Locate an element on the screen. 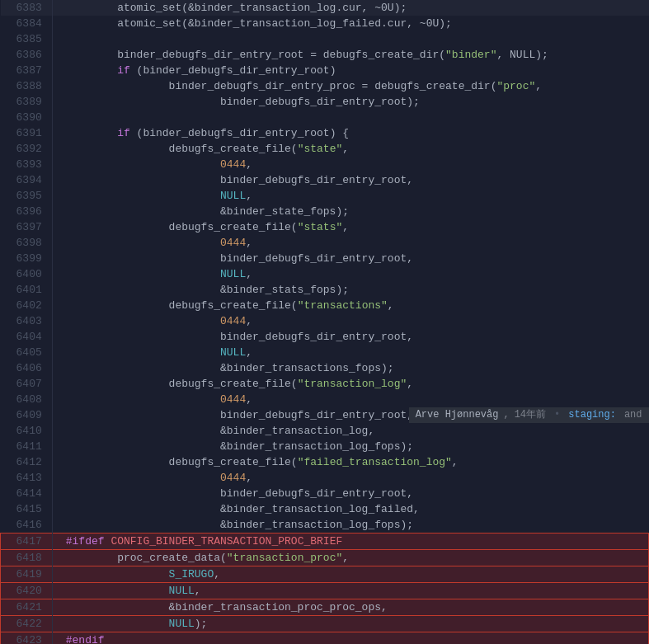 This screenshot has height=644, width=649. table-row: 6383 atomic_set(&binder_transaction_log.… is located at coordinates (325, 8).